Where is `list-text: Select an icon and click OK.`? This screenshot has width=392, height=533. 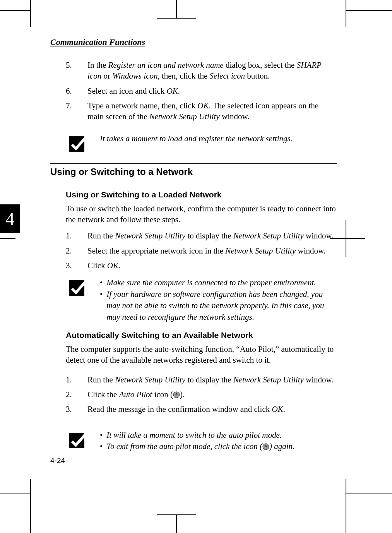
list-text: Select an icon and click OK. is located at coordinates (212, 91).